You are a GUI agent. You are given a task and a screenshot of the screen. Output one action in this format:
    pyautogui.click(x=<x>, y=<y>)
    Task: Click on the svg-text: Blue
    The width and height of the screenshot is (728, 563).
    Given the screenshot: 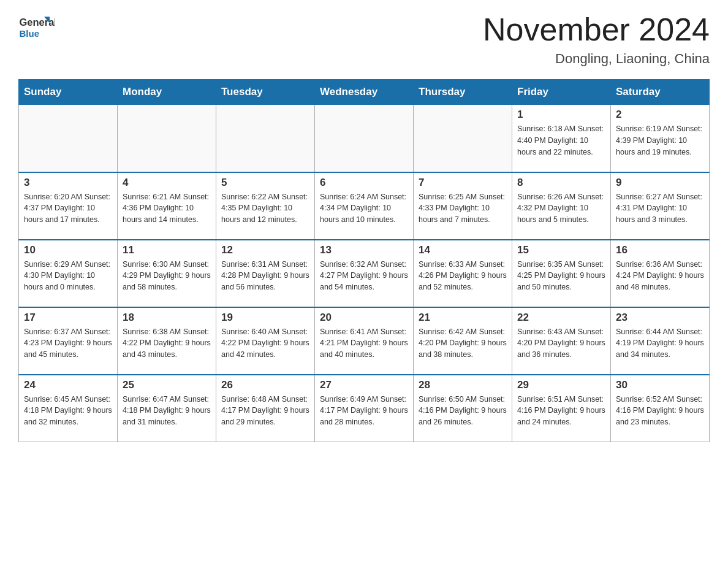 What is the action you would take?
    pyautogui.click(x=29, y=33)
    